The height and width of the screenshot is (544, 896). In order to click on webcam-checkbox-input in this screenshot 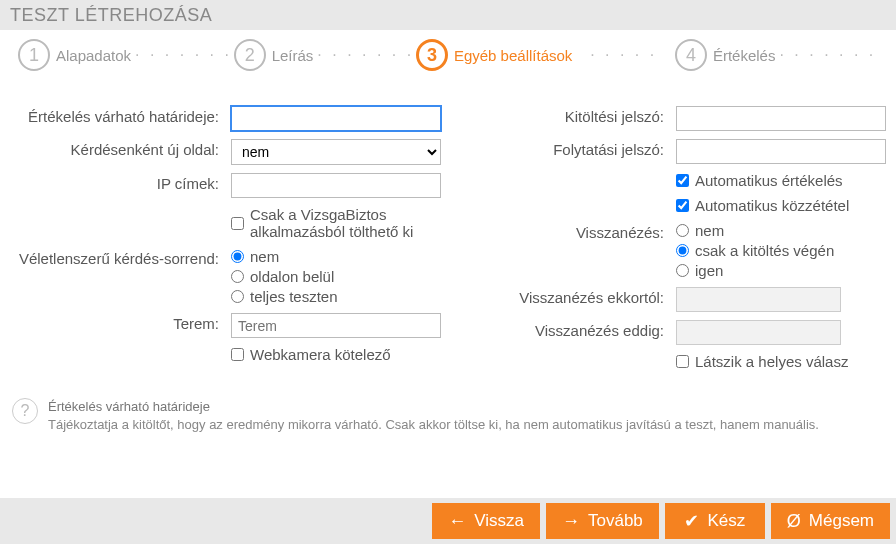, I will do `click(238, 354)`.